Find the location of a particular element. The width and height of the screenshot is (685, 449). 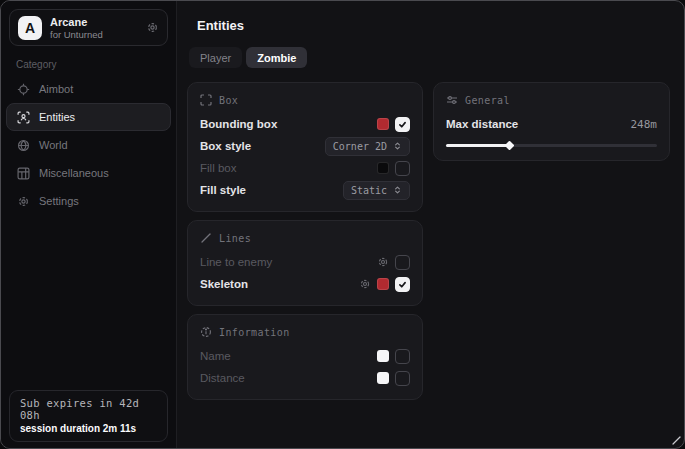

category-label: Category is located at coordinates (96, 64).